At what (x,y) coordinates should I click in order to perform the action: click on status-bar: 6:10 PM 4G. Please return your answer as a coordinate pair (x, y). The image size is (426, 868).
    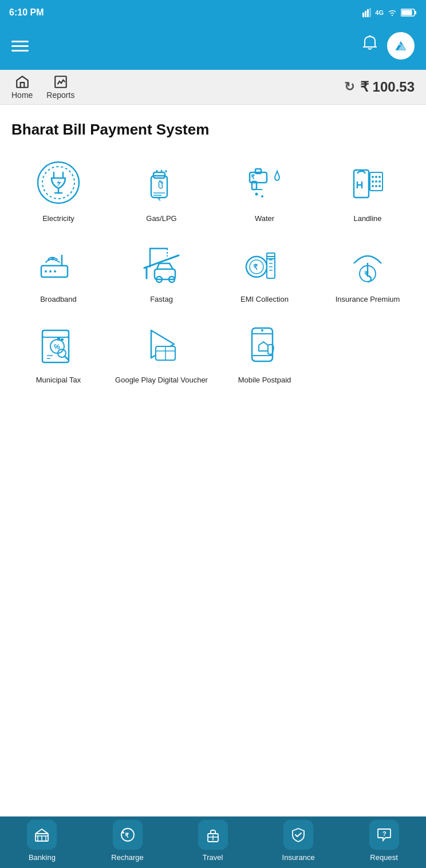
    Looking at the image, I should click on (213, 13).